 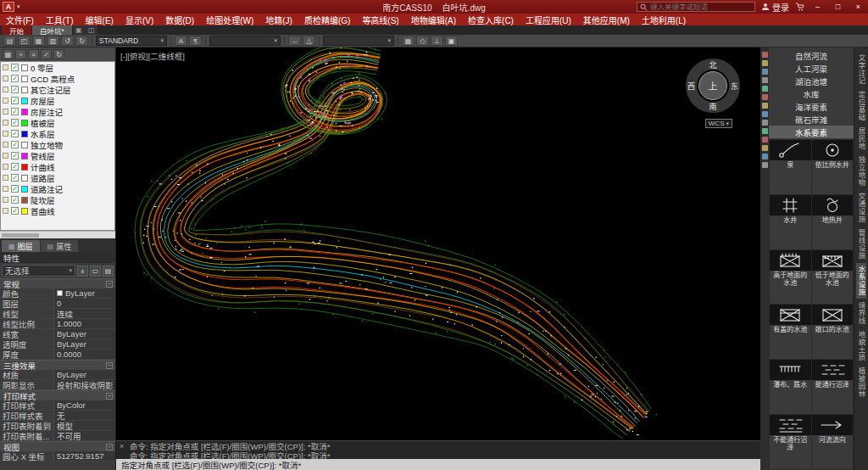 I want to click on property-row: 打印表附着...不可用, so click(x=58, y=436).